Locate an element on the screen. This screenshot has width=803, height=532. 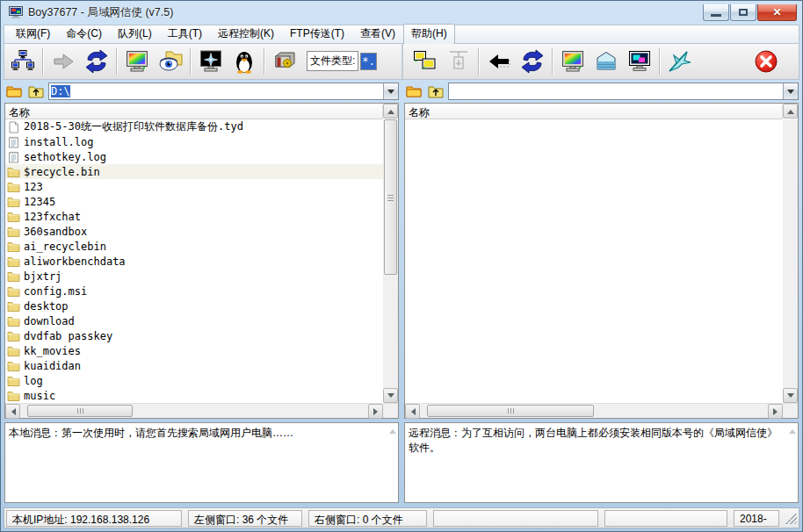
list-item: dvdfab passkey is located at coordinates (194, 335).